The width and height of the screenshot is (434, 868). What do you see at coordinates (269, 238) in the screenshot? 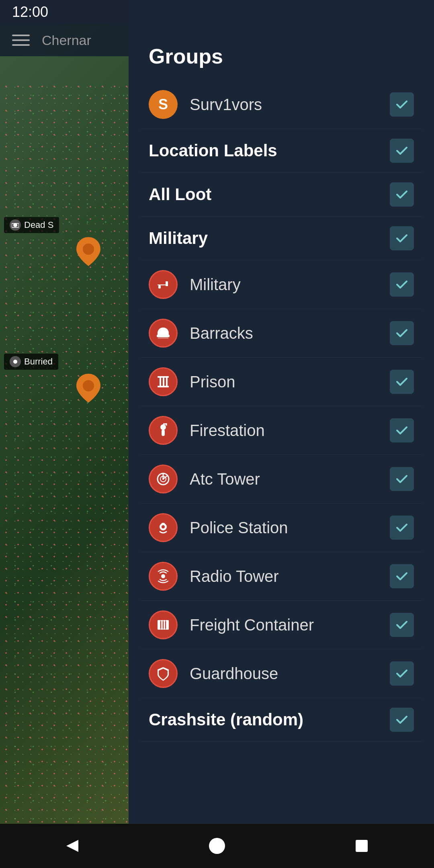
I see `item-label-military-section: Military` at bounding box center [269, 238].